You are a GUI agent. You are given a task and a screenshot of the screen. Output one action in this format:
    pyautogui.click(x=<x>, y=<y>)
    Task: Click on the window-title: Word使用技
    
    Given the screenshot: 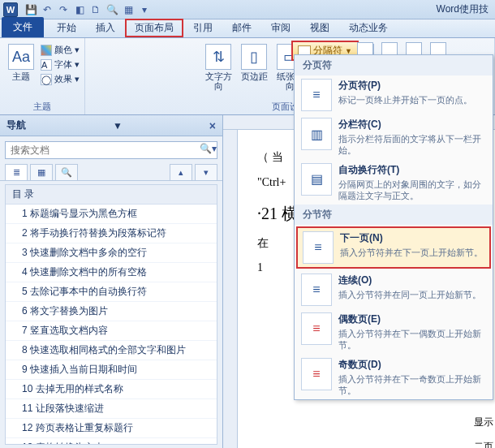 What is the action you would take?
    pyautogui.click(x=463, y=10)
    